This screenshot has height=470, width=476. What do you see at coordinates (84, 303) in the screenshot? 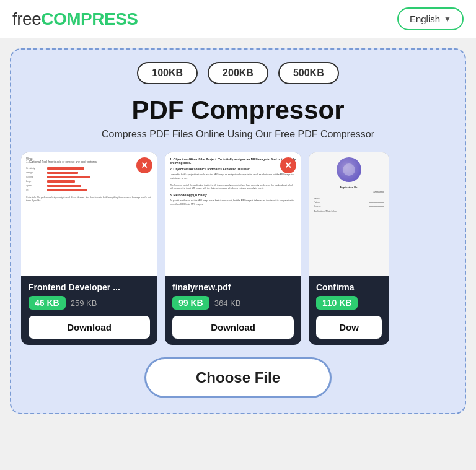
I see `size-old-1: 259 KB` at bounding box center [84, 303].